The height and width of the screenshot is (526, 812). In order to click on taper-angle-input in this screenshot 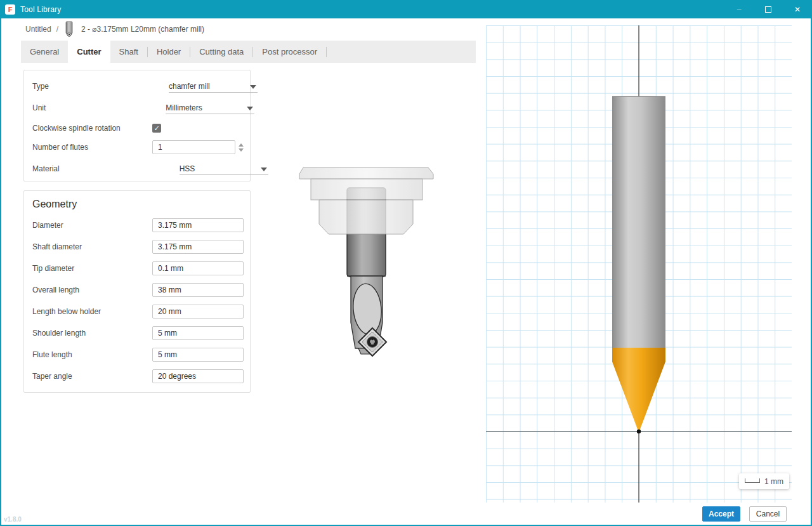, I will do `click(198, 376)`.